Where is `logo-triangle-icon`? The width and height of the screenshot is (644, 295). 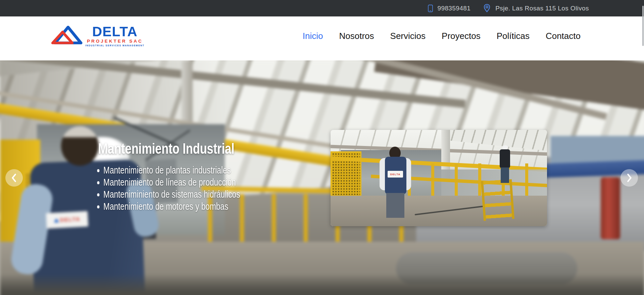
logo-triangle-icon is located at coordinates (66, 35).